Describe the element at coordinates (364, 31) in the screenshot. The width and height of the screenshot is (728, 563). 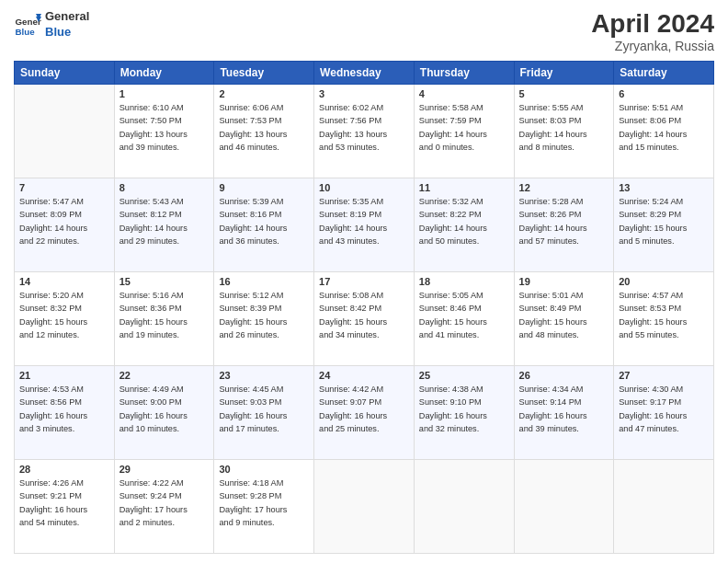
I see `header: General Blue General Blue April 2024 Zyr…` at that location.